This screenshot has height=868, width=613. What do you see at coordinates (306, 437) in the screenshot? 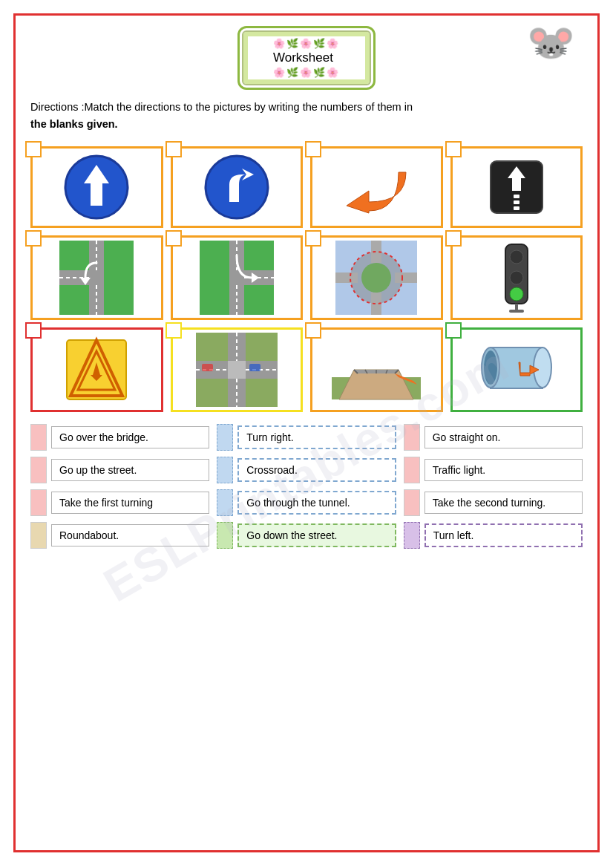
I see `label-item-turn-right: Turn right.` at bounding box center [306, 437].